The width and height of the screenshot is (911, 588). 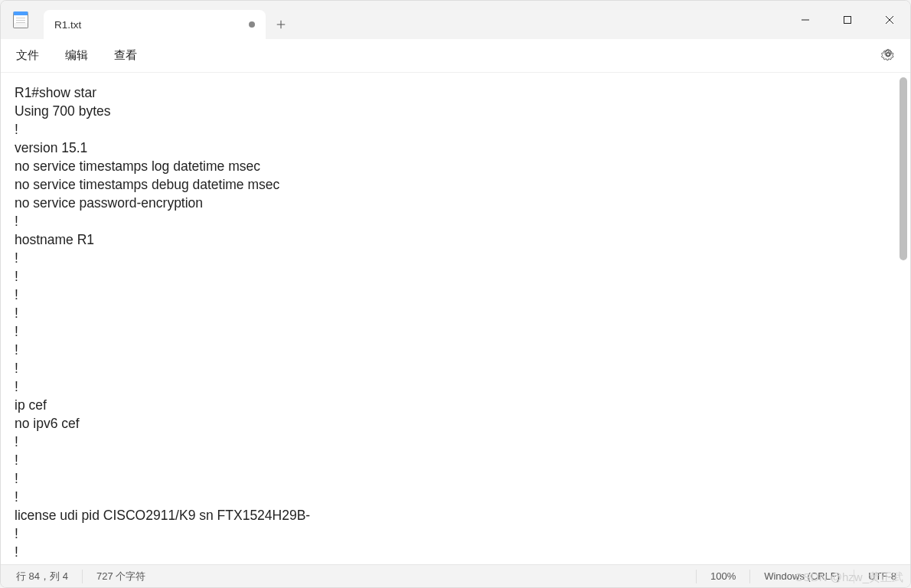 I want to click on status-cursor-position: 行 84，列 4, so click(x=49, y=577).